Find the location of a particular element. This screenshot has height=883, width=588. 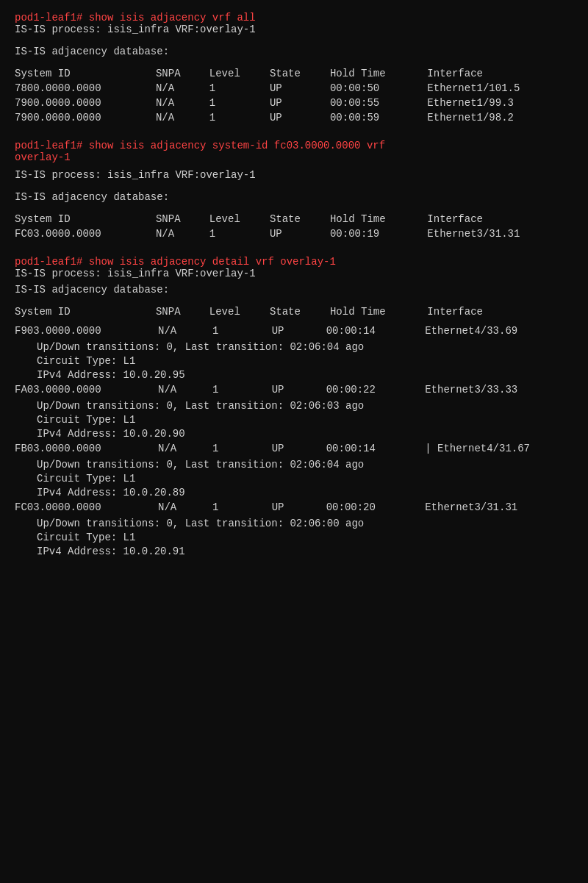

table-row: 7800.0000.0000 N/A 1 UP 00:00:50 Etherne… is located at coordinates (294, 90).